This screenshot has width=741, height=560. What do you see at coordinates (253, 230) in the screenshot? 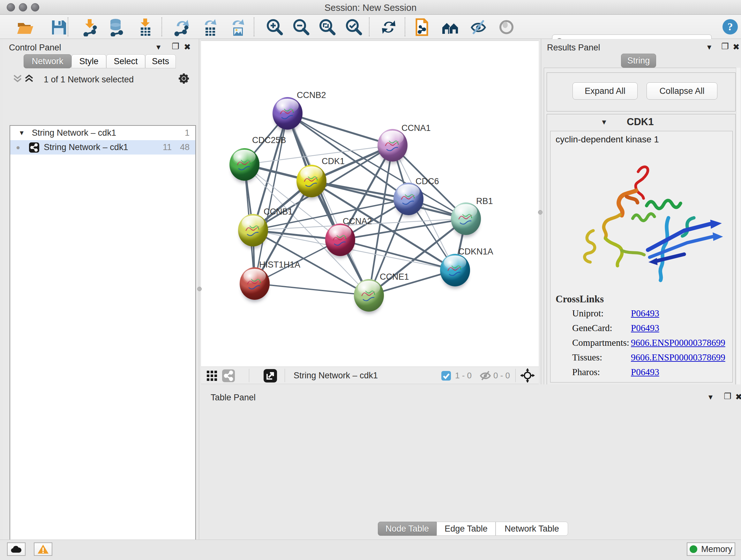
I see `node-CCNB1` at bounding box center [253, 230].